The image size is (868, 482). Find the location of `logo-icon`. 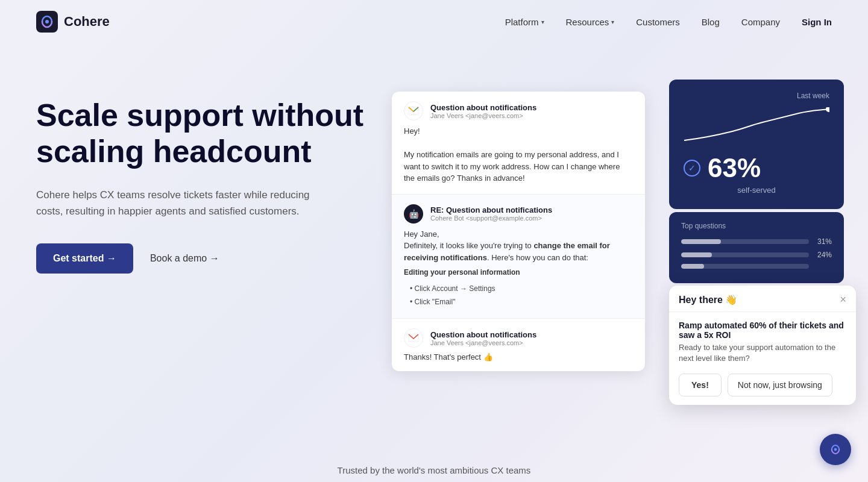

logo-icon is located at coordinates (47, 22).